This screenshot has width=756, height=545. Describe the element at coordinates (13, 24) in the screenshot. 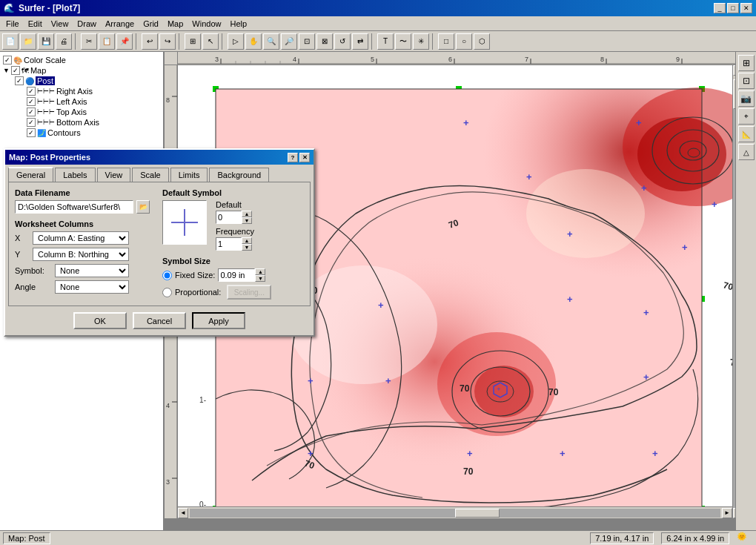

I see `menu-file: File` at that location.